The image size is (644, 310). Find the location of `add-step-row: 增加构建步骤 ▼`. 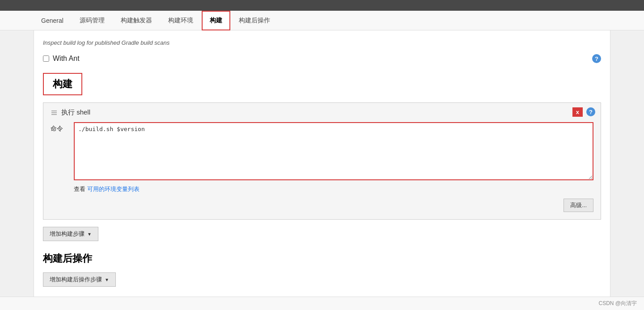

add-step-row: 增加构建步骤 ▼ is located at coordinates (322, 234).